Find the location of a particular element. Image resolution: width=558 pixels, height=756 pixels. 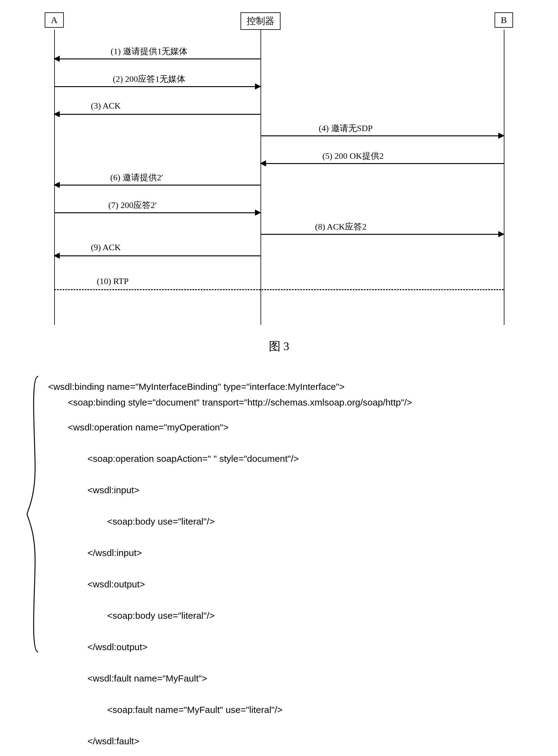

msg-9-label: (9) ACK is located at coordinates (106, 247).